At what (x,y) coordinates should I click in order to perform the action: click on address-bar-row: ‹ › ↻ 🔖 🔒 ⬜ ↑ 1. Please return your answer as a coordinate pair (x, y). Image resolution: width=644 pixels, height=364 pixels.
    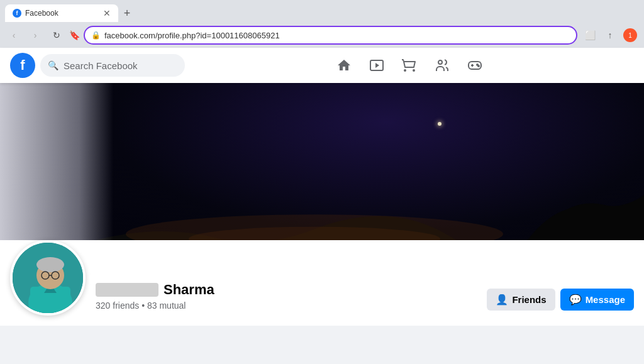
    Looking at the image, I should click on (322, 35).